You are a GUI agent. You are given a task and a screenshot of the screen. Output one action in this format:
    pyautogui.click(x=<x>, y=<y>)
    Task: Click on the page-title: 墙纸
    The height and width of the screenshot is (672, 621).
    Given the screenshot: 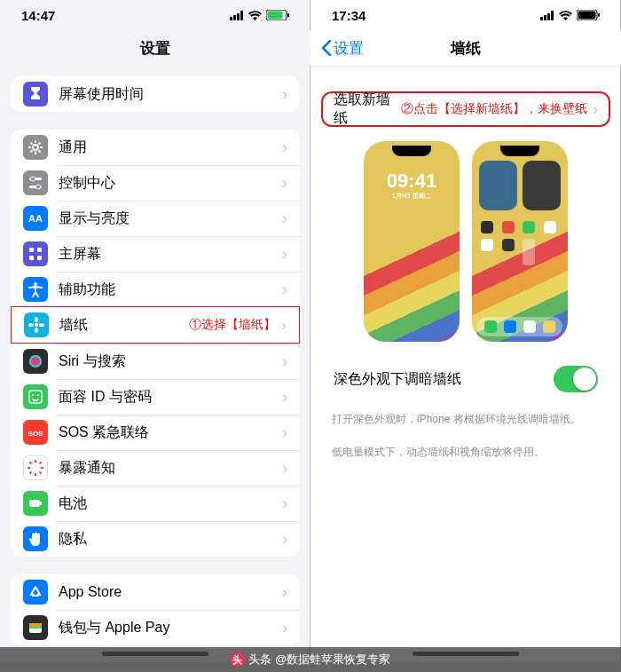 What is the action you would take?
    pyautogui.click(x=466, y=48)
    